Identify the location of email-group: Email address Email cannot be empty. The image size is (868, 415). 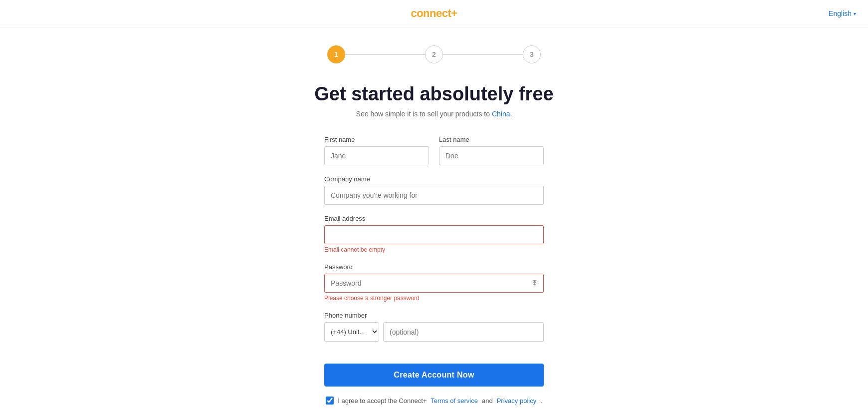
(434, 234).